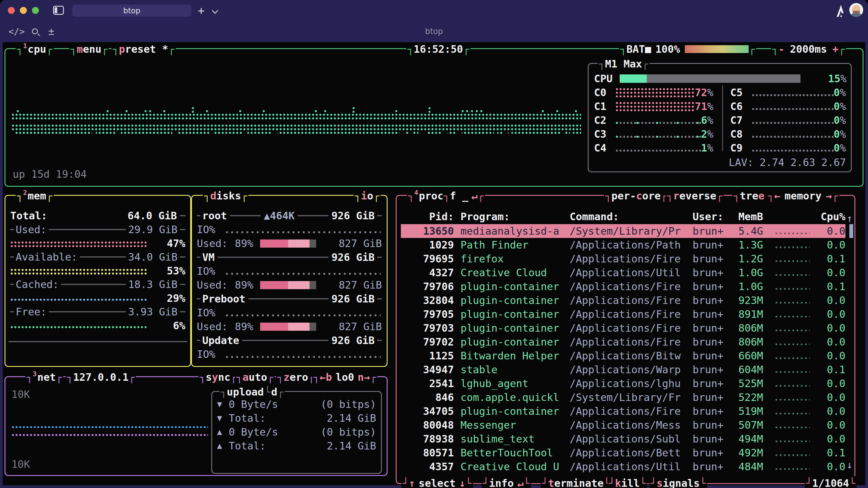 This screenshot has height=488, width=868. I want to click on battery-meter, so click(717, 49).